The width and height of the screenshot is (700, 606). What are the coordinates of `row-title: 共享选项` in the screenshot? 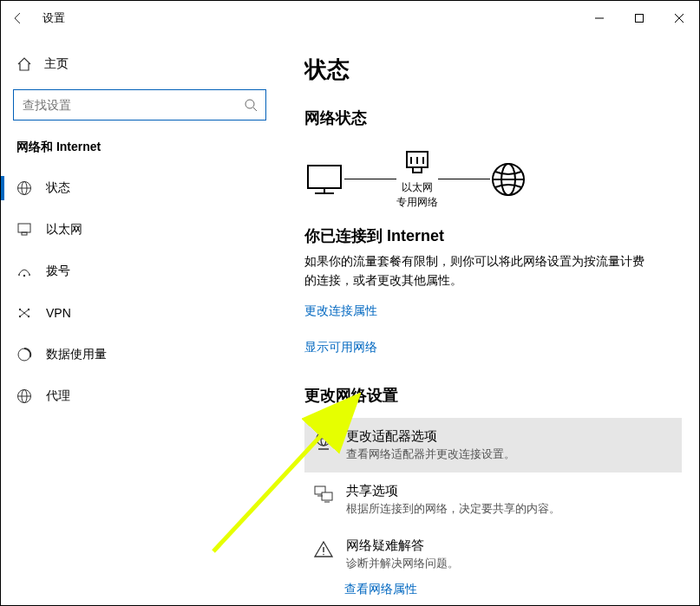 It's located at (453, 491).